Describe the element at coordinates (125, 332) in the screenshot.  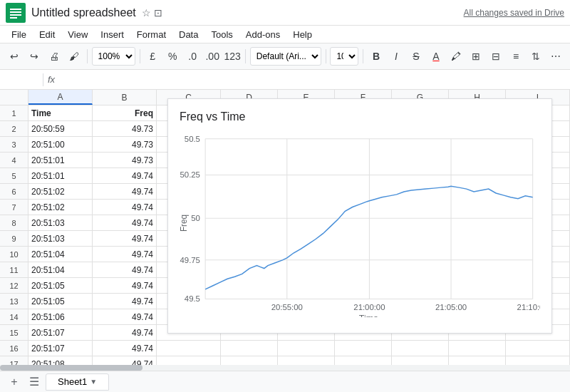
I see `cell-b15: 49.74` at that location.